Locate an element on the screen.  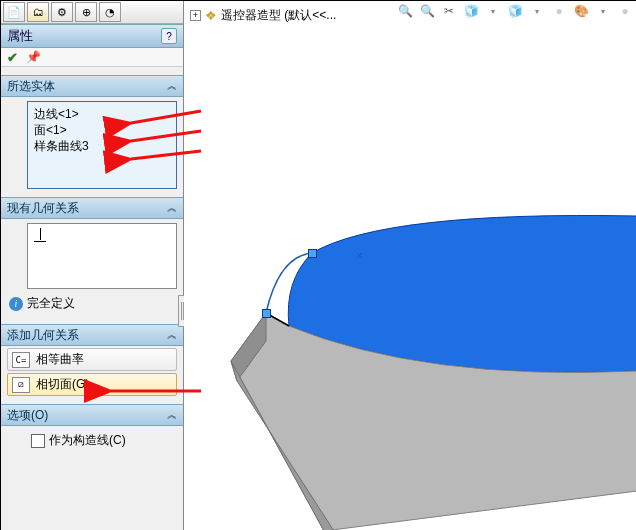
section-selected-entities: 所选实体 ︽ 边线<1> 面<1> 样条曲线3 is located at coordinates (92, 132).